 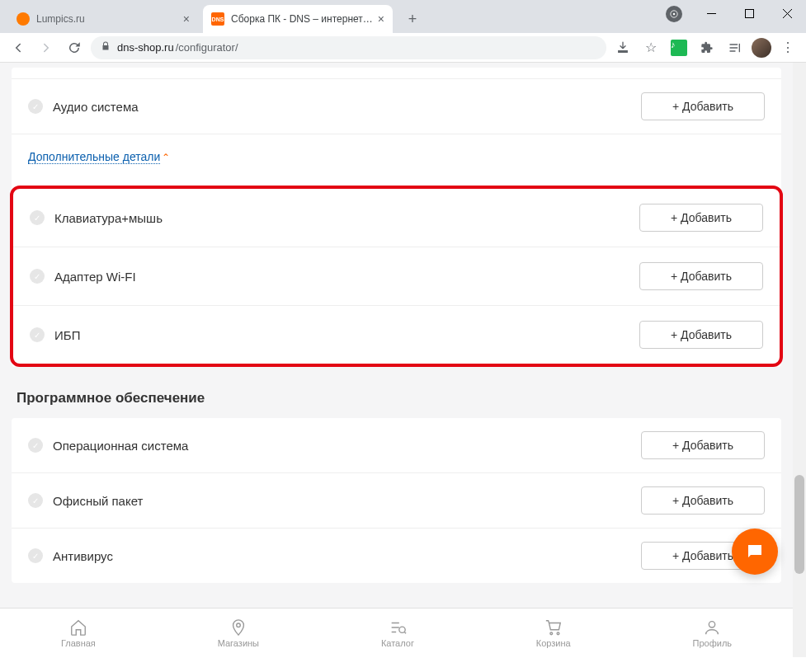 What do you see at coordinates (749, 13) in the screenshot?
I see `maximize-button` at bounding box center [749, 13].